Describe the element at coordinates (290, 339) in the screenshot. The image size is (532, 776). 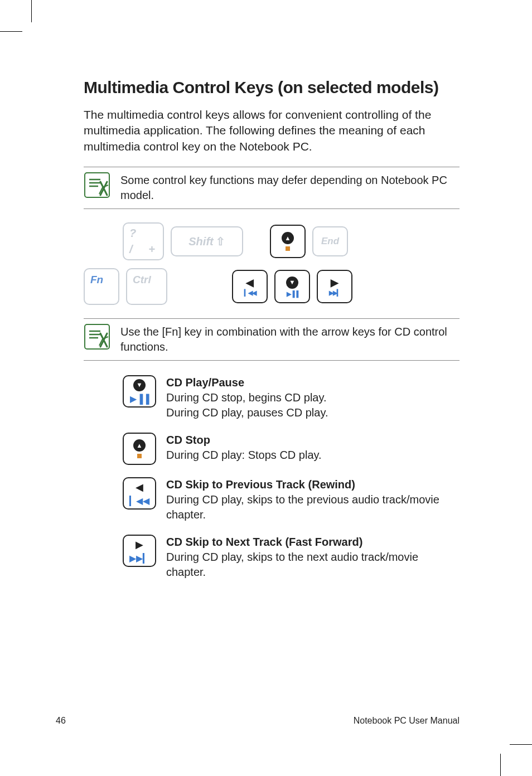
I see `note-text: Use the [Fn] key in combination with the…` at that location.